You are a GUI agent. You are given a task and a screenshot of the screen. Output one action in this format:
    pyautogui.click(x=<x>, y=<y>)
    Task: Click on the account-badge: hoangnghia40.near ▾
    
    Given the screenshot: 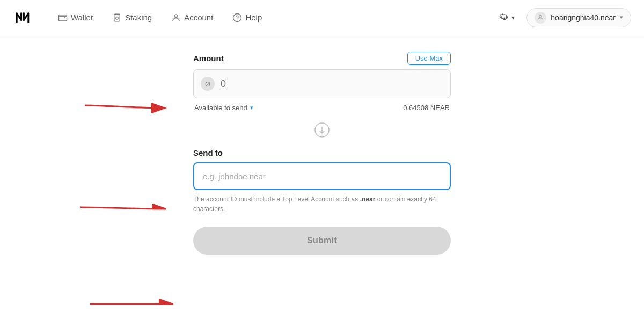 What is the action you would take?
    pyautogui.click(x=579, y=18)
    